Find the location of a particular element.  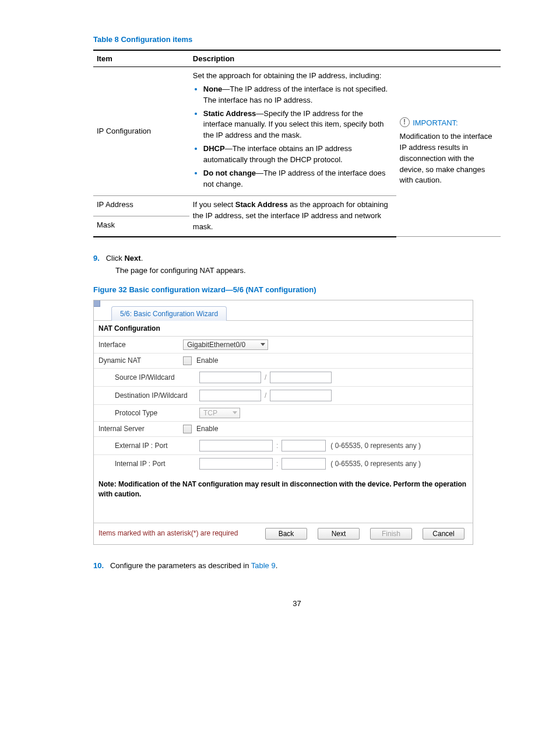

step-9: 9. Click Next. is located at coordinates (297, 258).